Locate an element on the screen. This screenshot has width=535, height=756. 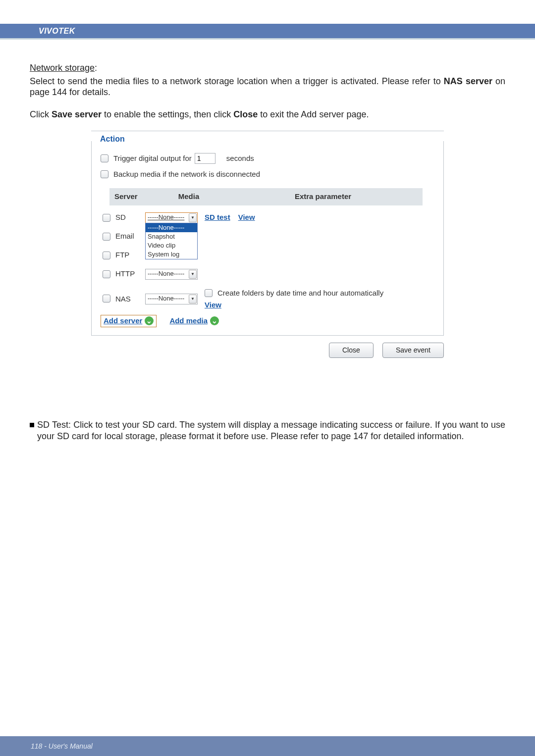
table-row: HTTP -----None----- ▼ is located at coordinates (267, 274).